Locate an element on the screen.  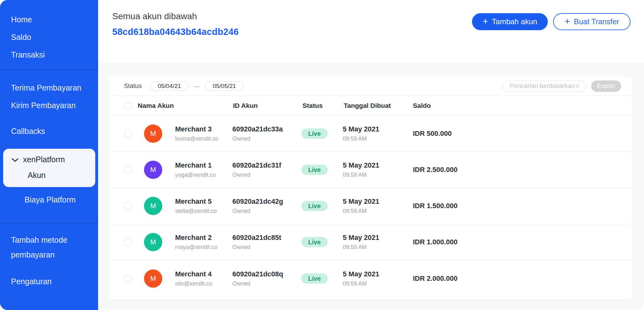
table-row: M Merchant 5 stella@xendit.co 60920a21dc… is located at coordinates (370, 206).